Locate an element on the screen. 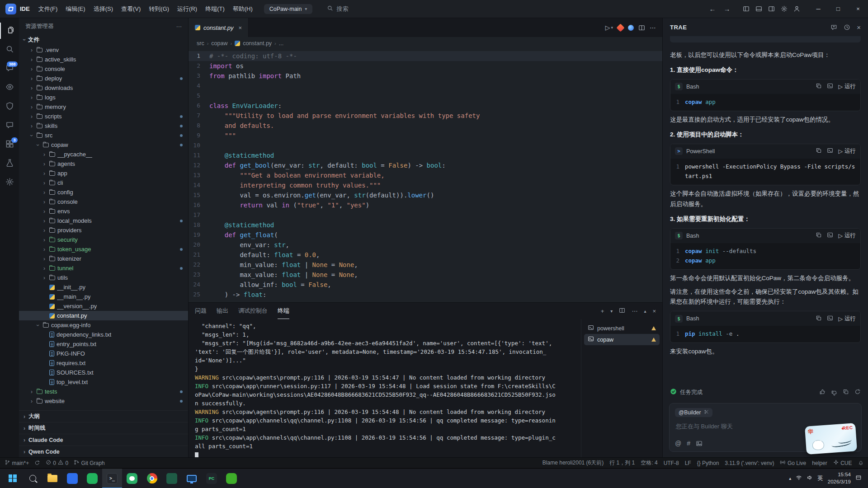 This screenshot has height=488, width=868. activity-chat: 388 is located at coordinates (9, 69).